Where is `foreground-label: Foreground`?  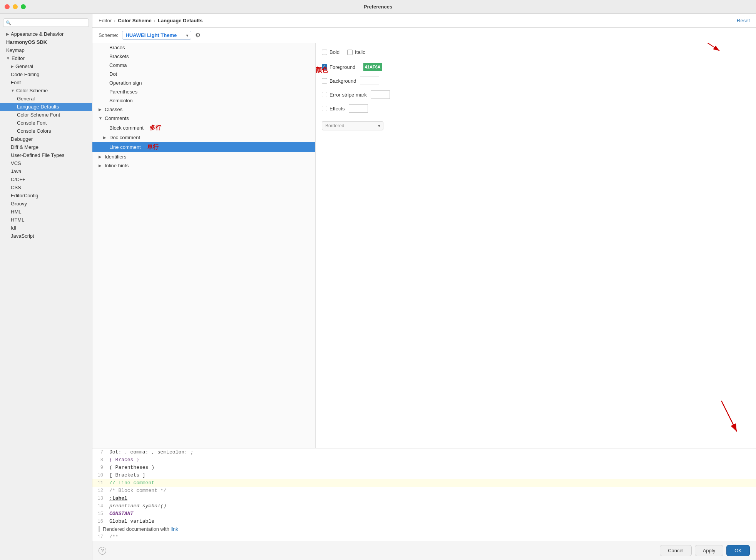 foreground-label: Foreground is located at coordinates (339, 67).